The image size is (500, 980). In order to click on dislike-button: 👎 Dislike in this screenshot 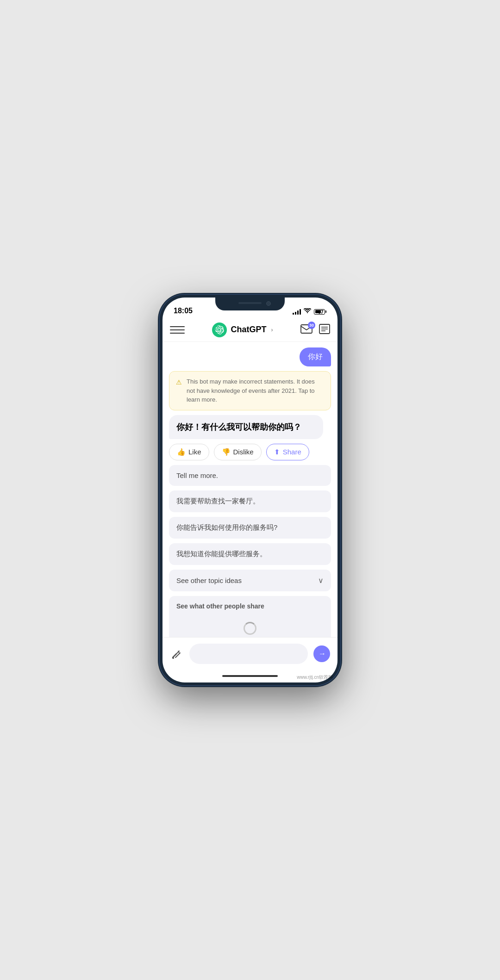, I will do `click(238, 452)`.